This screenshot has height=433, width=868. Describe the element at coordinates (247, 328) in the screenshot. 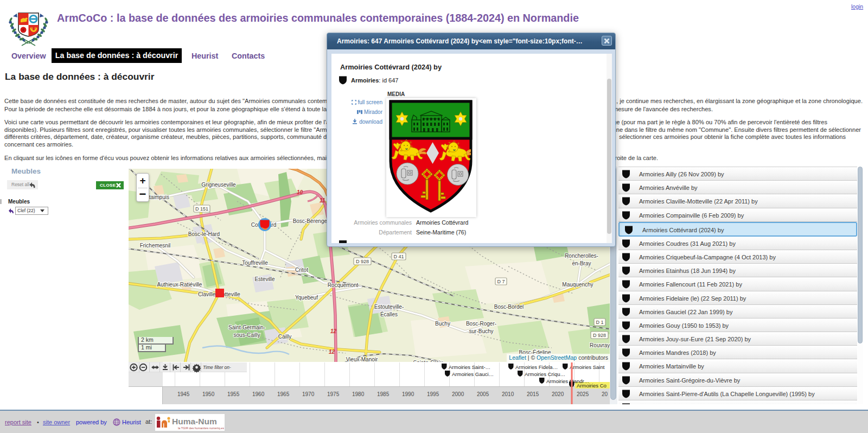

I see `svg-text: Saint-Germain-` at that location.